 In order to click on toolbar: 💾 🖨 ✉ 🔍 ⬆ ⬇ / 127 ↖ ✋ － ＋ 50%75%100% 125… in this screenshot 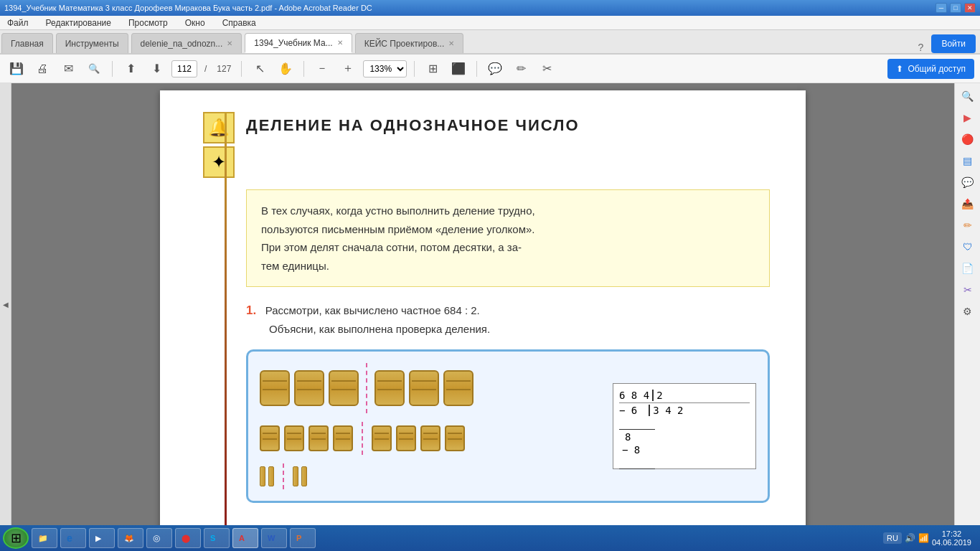, I will do `click(490, 69)`.